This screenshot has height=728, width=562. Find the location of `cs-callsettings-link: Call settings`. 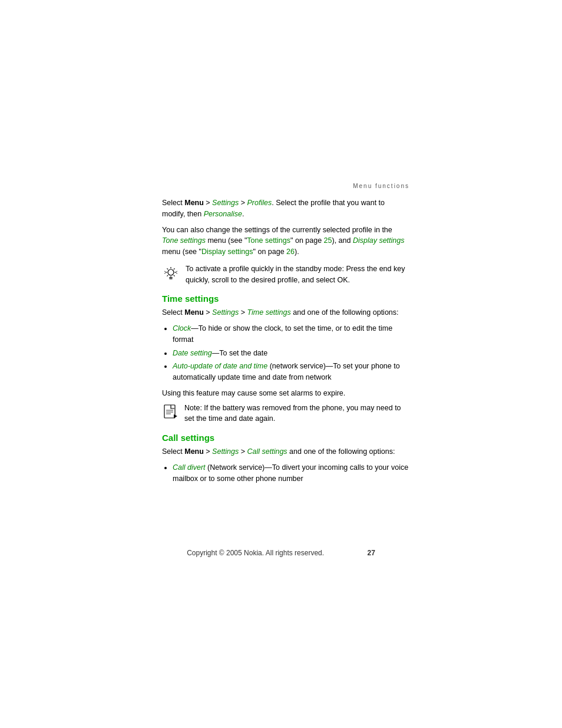

cs-callsettings-link: Call settings is located at coordinates (267, 452).